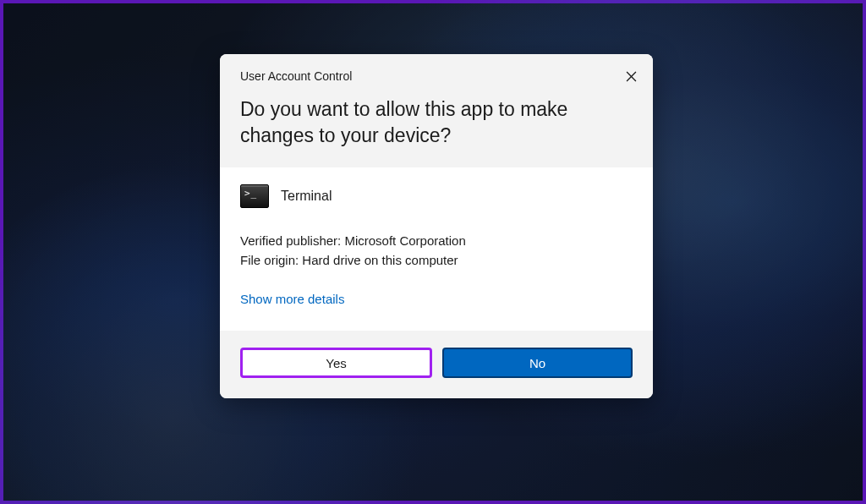 This screenshot has height=504, width=866. I want to click on dialog-title: User Account Control, so click(436, 76).